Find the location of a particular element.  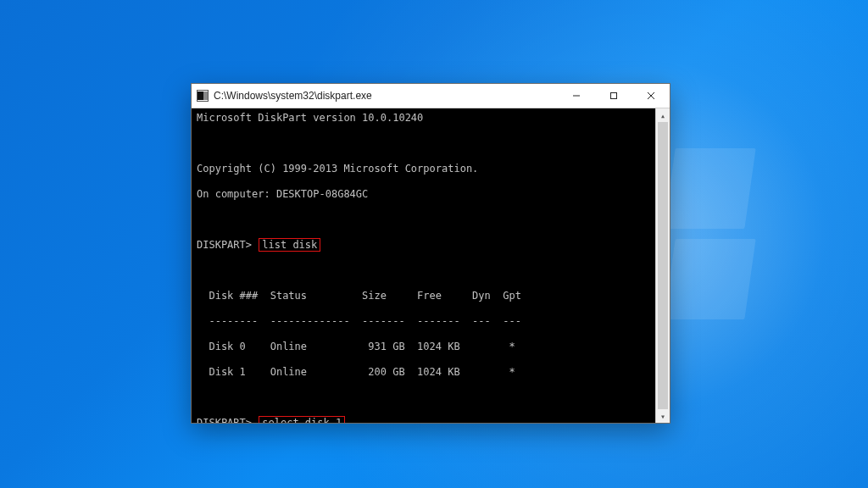

computer-line: On computer: DESKTOP-08G84GC is located at coordinates (431, 195).